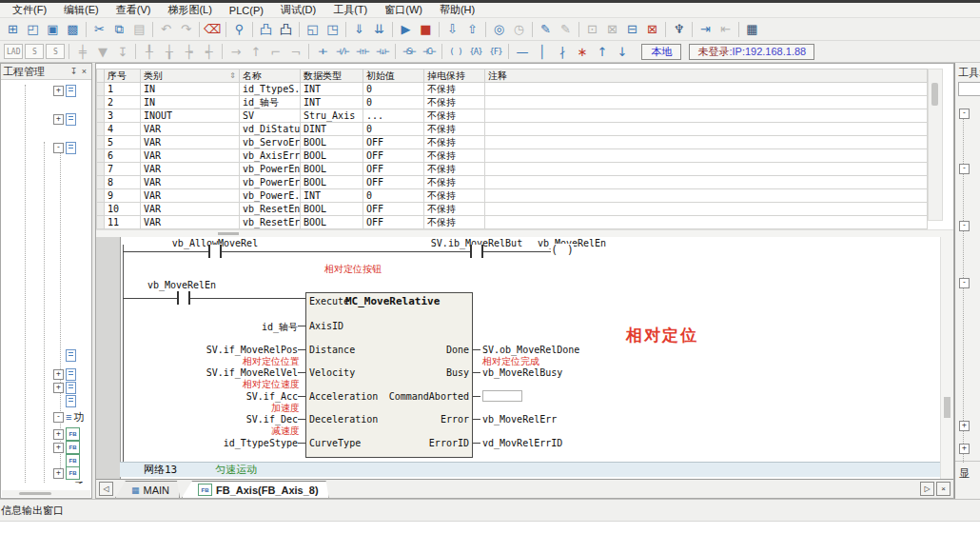 This screenshot has height=534, width=980. What do you see at coordinates (927, 489) in the screenshot?
I see `tab-scroll-right-button: ▷` at bounding box center [927, 489].